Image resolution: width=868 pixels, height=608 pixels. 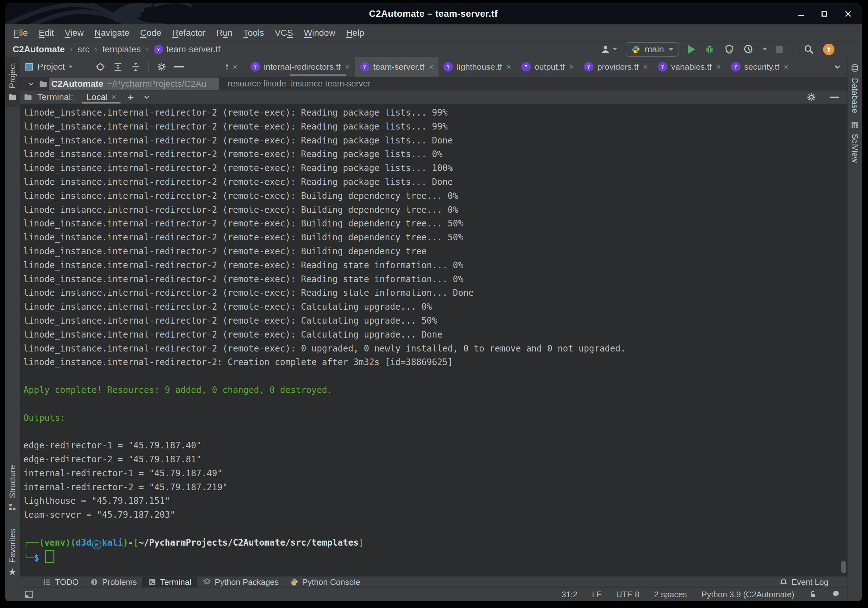 I want to click on run-options-chevron-icon, so click(x=765, y=49).